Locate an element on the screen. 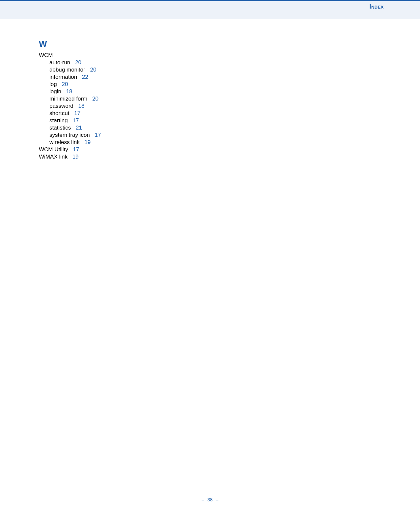 This screenshot has height=505, width=420. index-term: WCM Utility is located at coordinates (53, 150).